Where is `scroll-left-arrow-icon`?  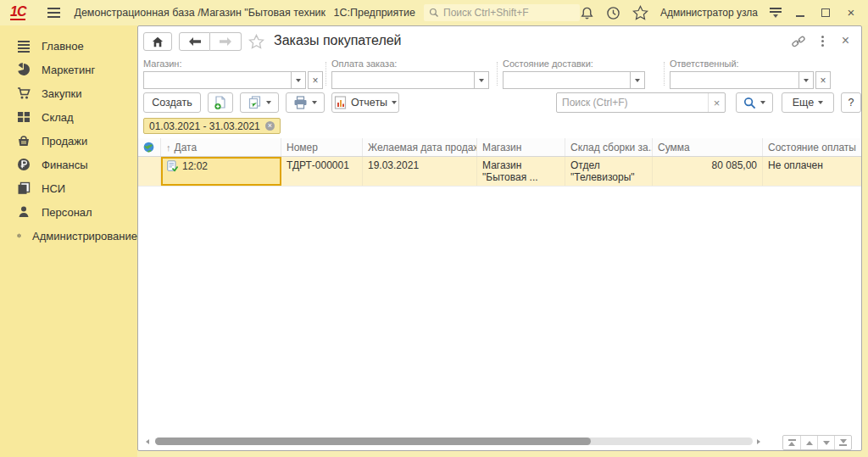 scroll-left-arrow-icon is located at coordinates (147, 442).